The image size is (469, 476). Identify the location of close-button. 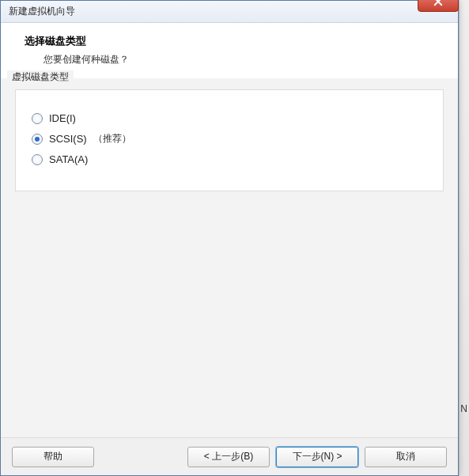
(438, 6).